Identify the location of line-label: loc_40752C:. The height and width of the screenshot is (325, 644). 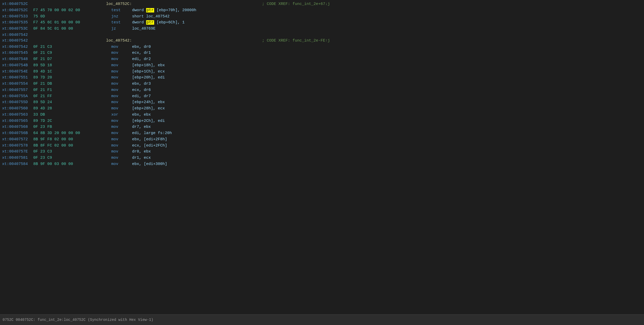
(132, 4).